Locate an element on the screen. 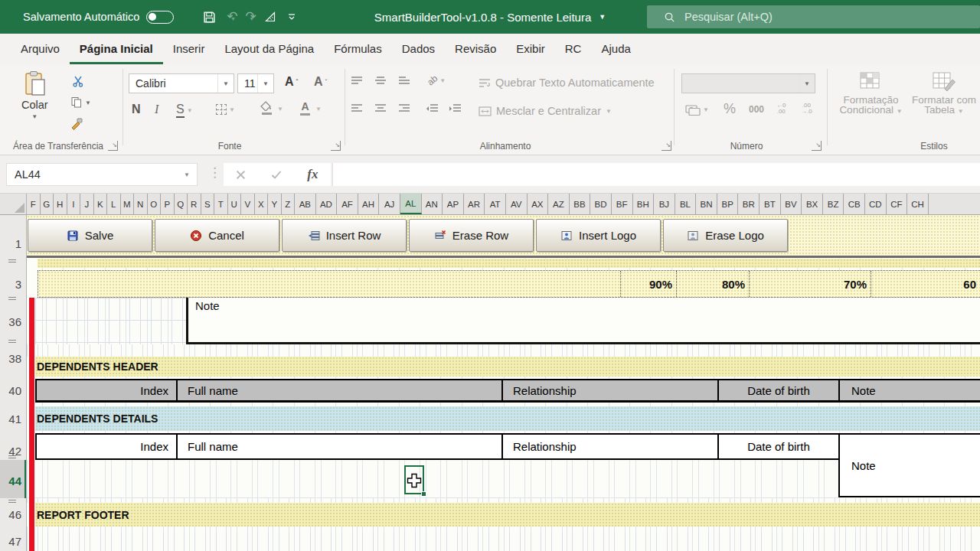  clipboard-dialog-launcher: ↘ is located at coordinates (113, 145).